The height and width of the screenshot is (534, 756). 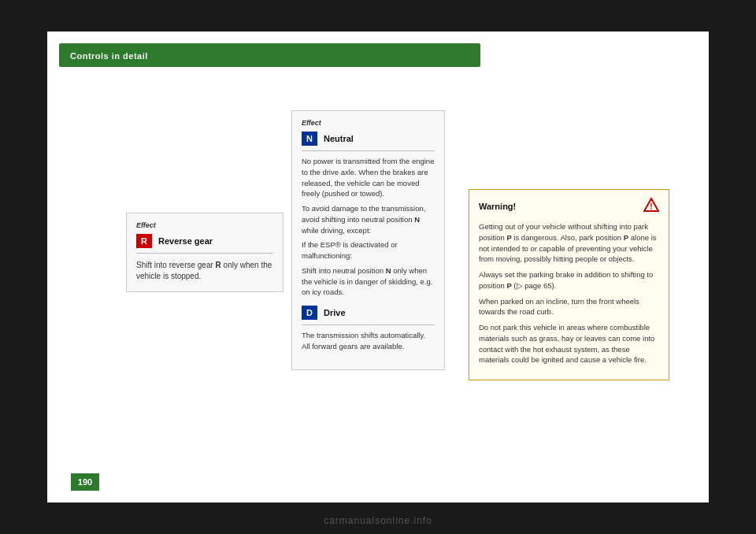 I want to click on neutral-section: N Neutral No power is transmitted from t…, so click(x=369, y=214).